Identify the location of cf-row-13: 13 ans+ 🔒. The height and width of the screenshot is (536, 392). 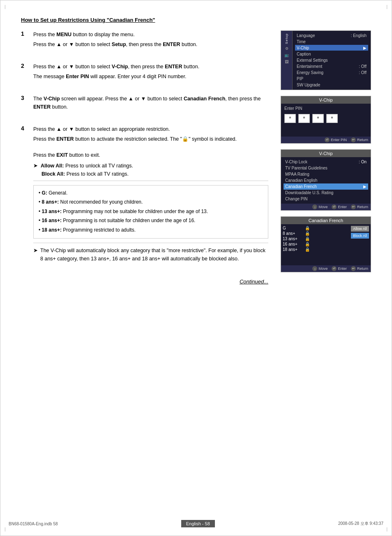
(317, 239).